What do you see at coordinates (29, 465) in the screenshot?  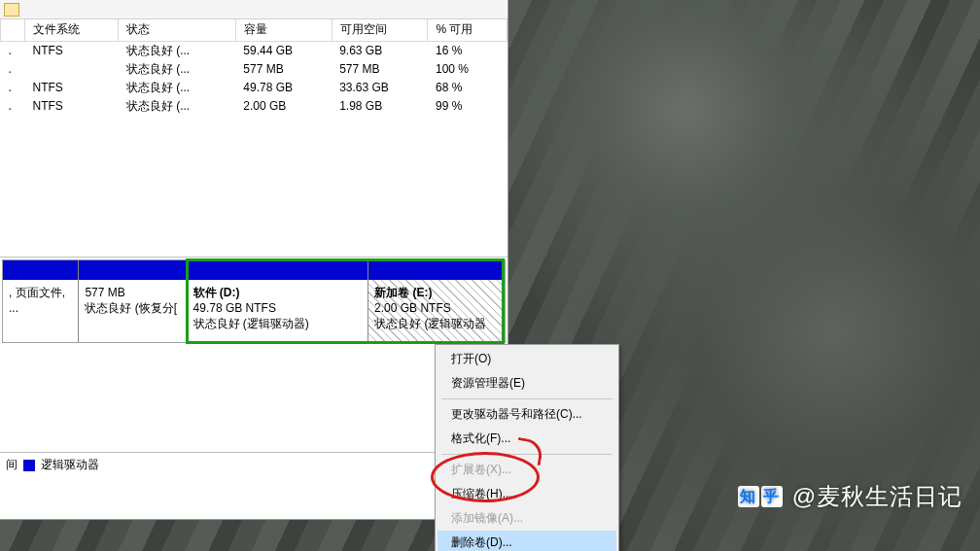 I see `legend-swatch-logical` at bounding box center [29, 465].